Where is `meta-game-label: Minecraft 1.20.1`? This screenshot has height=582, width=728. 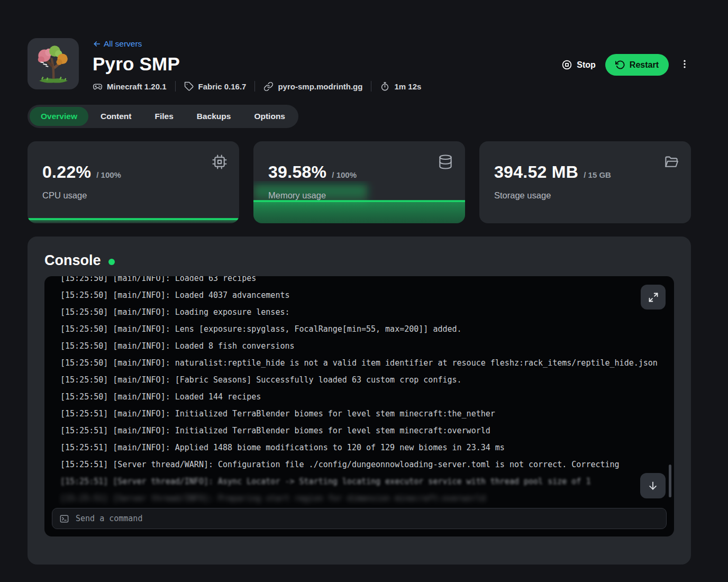
meta-game-label: Minecraft 1.20.1 is located at coordinates (136, 87).